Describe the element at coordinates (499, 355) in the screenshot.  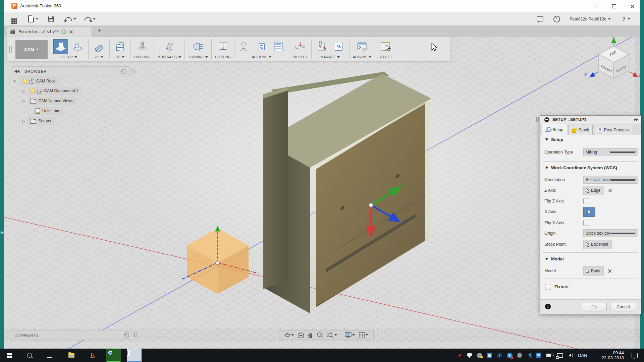
I see `tray-hub-icon` at that location.